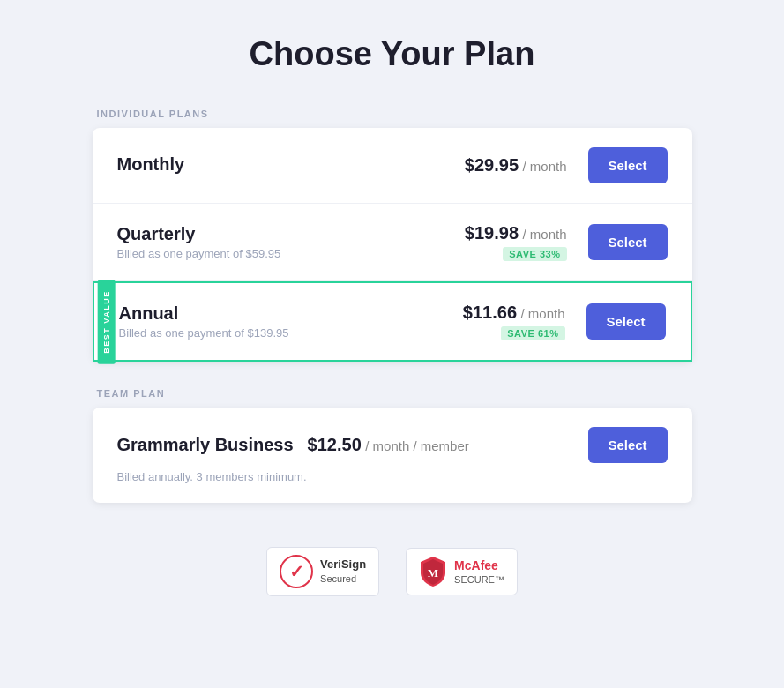  Describe the element at coordinates (392, 321) in the screenshot. I see `annual-plan-wrapper: BEST VALUE Annual Billed as one payment …` at that location.